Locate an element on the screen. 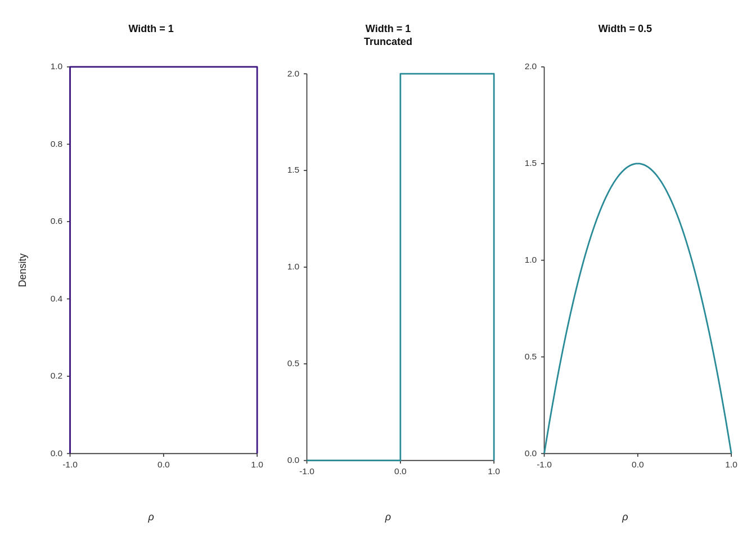 Image resolution: width=756 pixels, height=540 pixels. x-axis-label-1: ρ is located at coordinates (151, 518).